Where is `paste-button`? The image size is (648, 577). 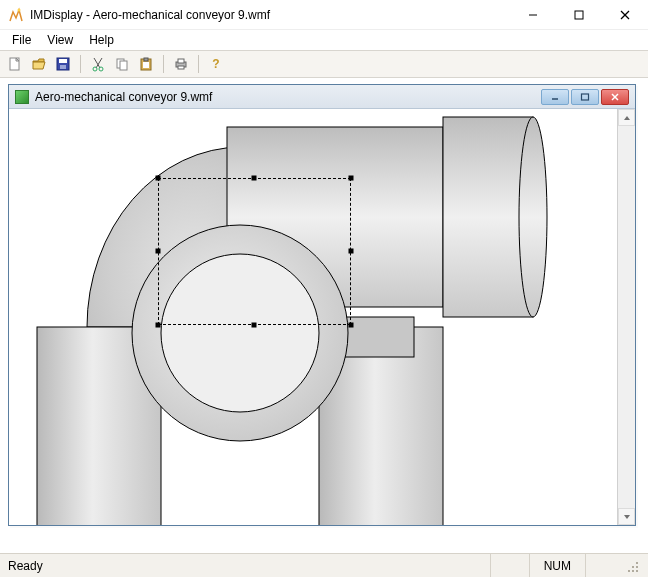
paste-button is located at coordinates (146, 64).